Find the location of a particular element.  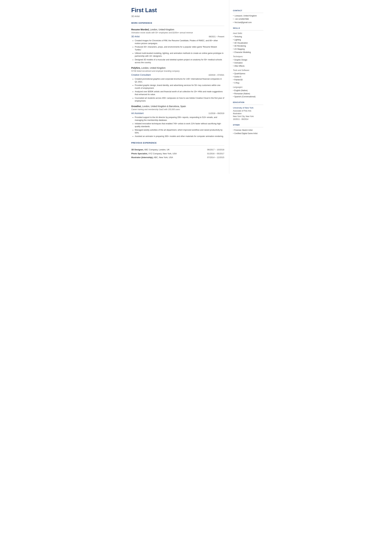

bullet: Provided graphic design, brand identity,… is located at coordinates (180, 87).